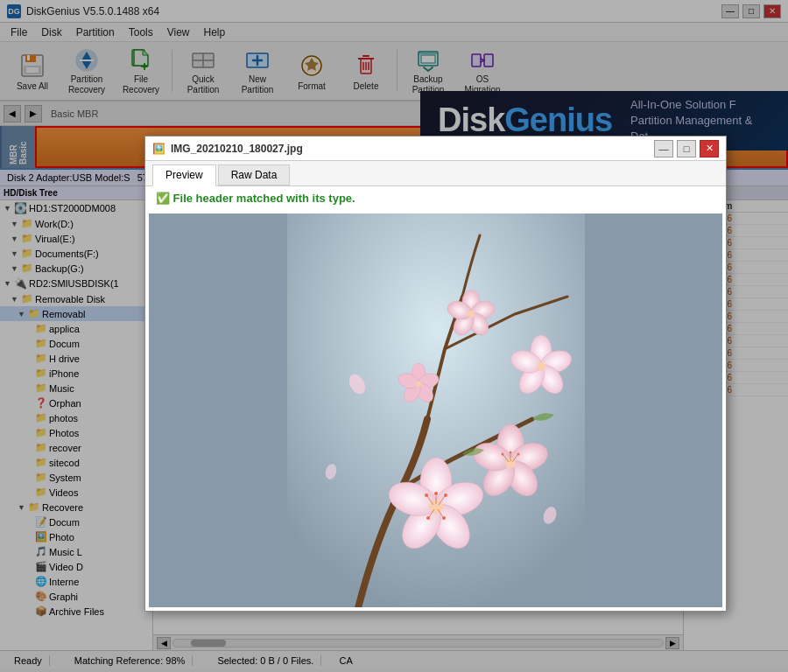  What do you see at coordinates (159, 149) in the screenshot?
I see `modal-title-icon: 🖼️` at bounding box center [159, 149].